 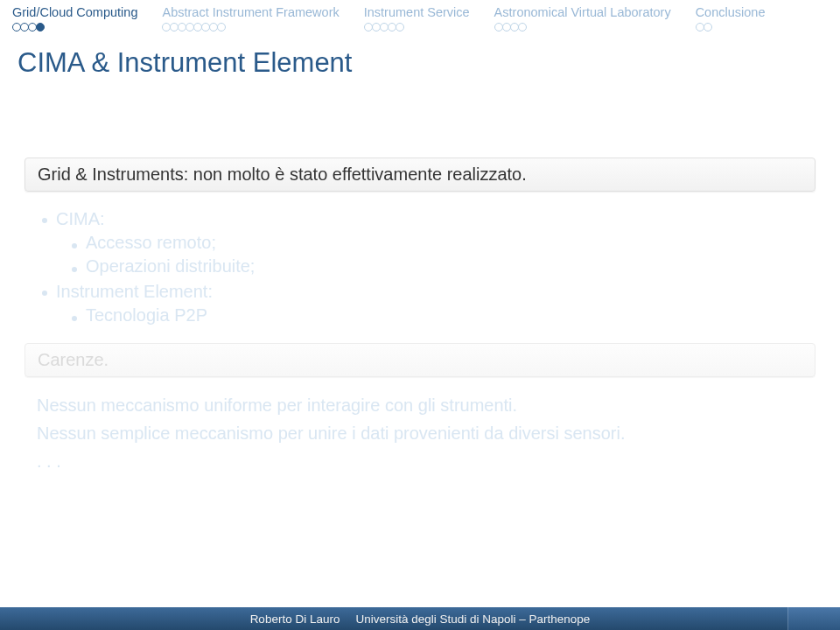 What do you see at coordinates (420, 219) in the screenshot?
I see `list-item: CIMA:` at bounding box center [420, 219].